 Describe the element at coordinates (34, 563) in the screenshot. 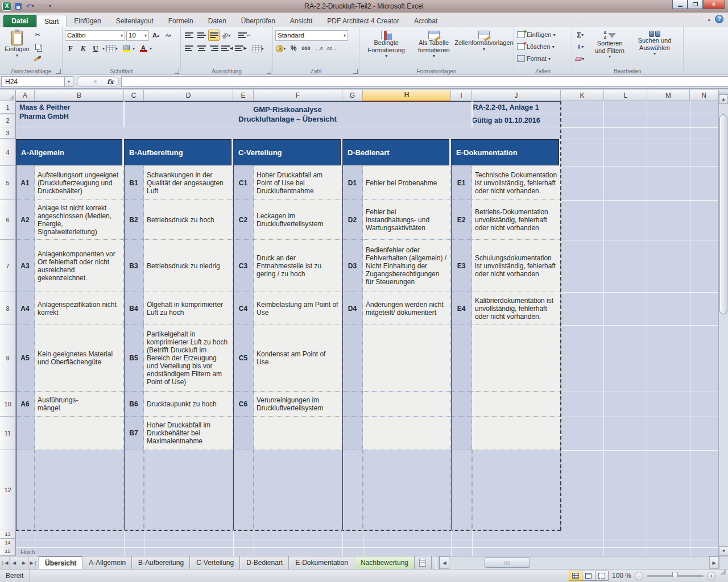

I see `last-sheet-icon: ▶❘` at that location.